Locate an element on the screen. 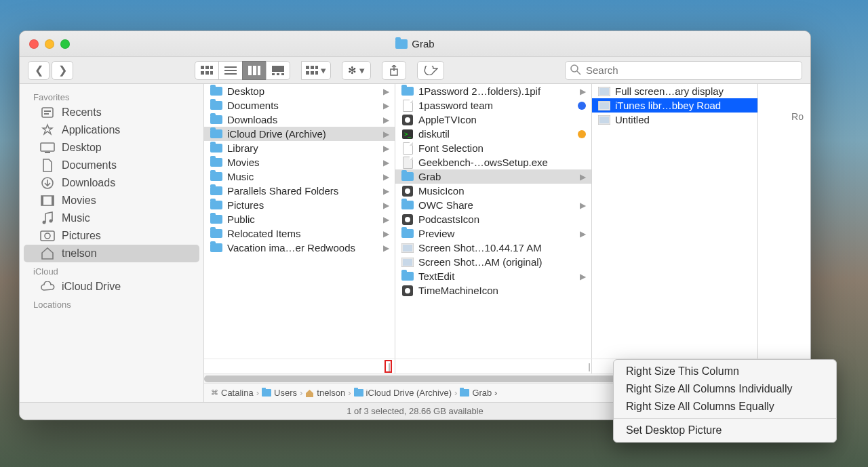  sidebar-item: Music is located at coordinates (111, 218).